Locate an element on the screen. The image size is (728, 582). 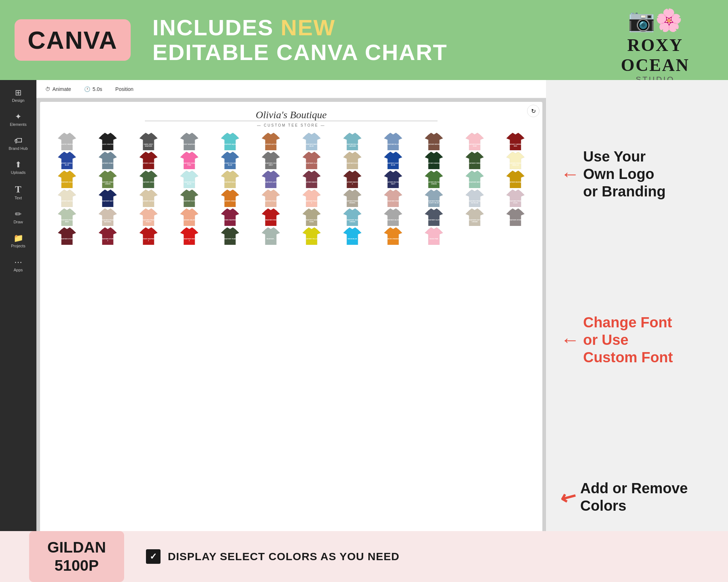
tshirt-shape: HEATHER GREEN is located at coordinates (149, 179).